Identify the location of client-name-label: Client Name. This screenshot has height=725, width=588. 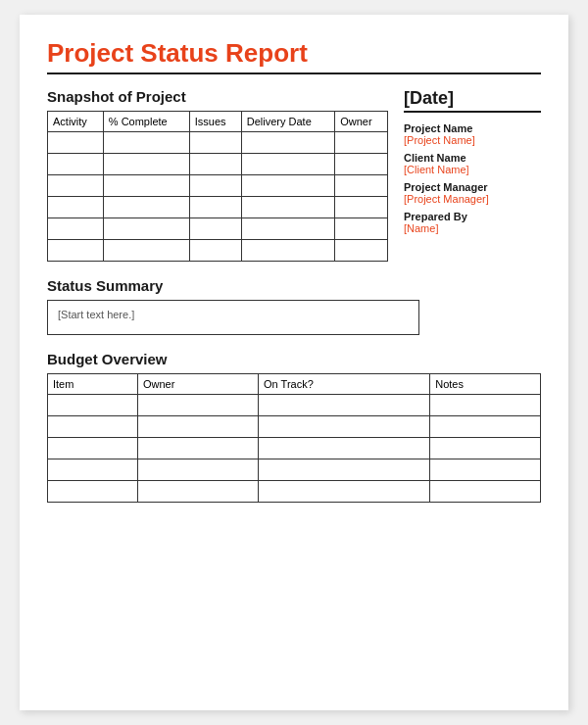
(472, 158).